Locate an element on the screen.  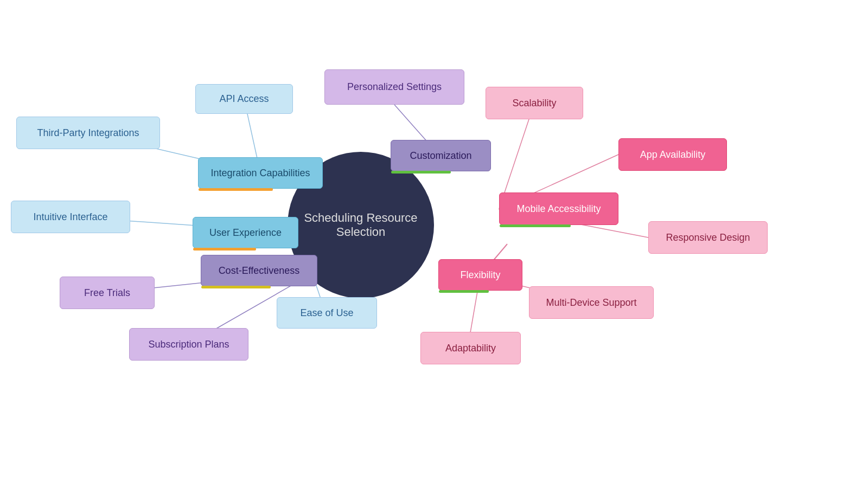
node-adaptability: Adaptability is located at coordinates (471, 348).